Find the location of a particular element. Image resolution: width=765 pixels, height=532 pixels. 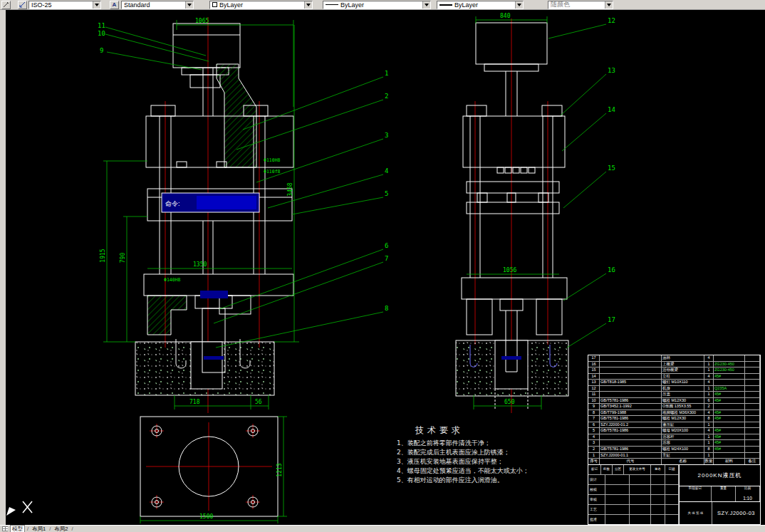

parts-cell: 油杯 is located at coordinates (683, 358).